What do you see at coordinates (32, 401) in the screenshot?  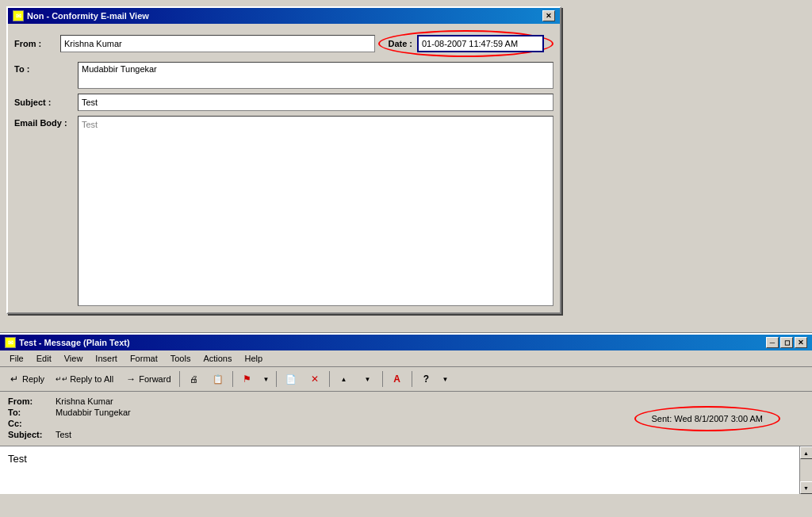 I see `header-from-label: From:` at bounding box center [32, 401].